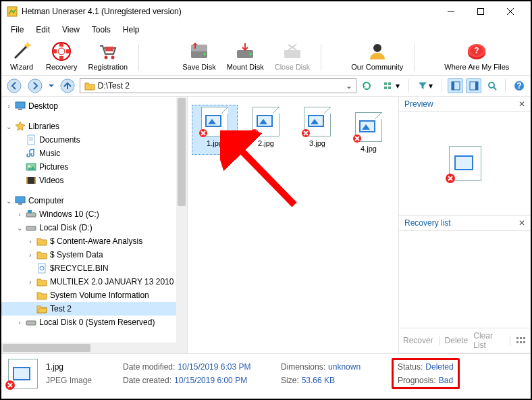 The width and height of the screenshot is (532, 400). What do you see at coordinates (425, 86) in the screenshot?
I see `filter-button: ▾` at bounding box center [425, 86].